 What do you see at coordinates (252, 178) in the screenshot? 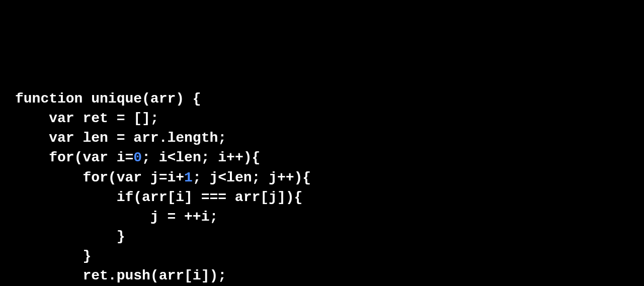
I see `code-line-5-part2: ; j<len; j++){` at bounding box center [252, 178].